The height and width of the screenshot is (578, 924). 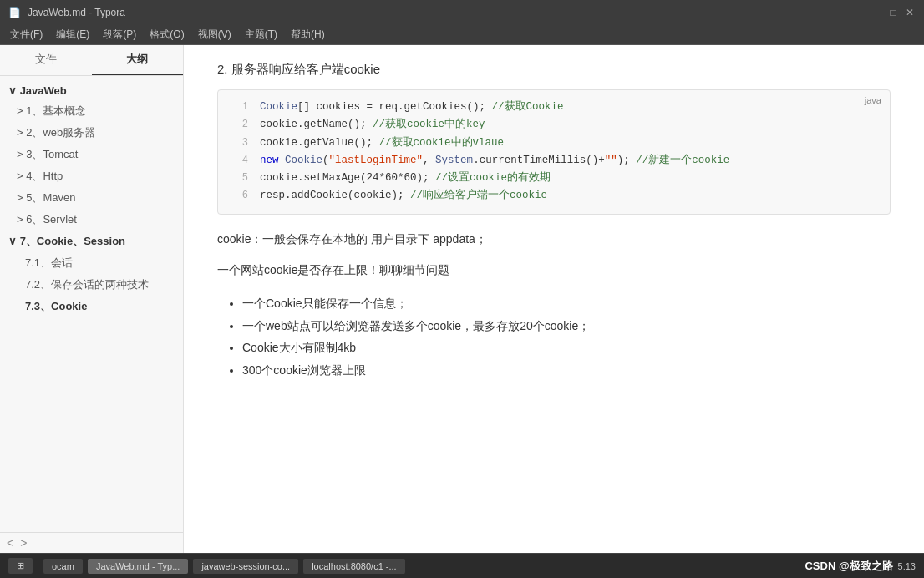 I want to click on bullet-list: 一个Cookie只能保存一个信息； 一个web站点可以给浏览器发送多个cooki…, so click(x=562, y=337).